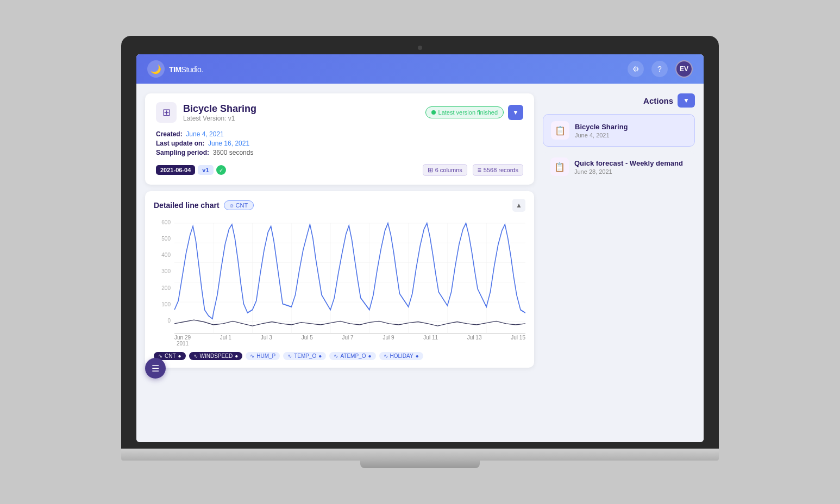  Describe the element at coordinates (340, 282) in the screenshot. I see `chart-area: 600 500 400 300 200 100 0` at that location.